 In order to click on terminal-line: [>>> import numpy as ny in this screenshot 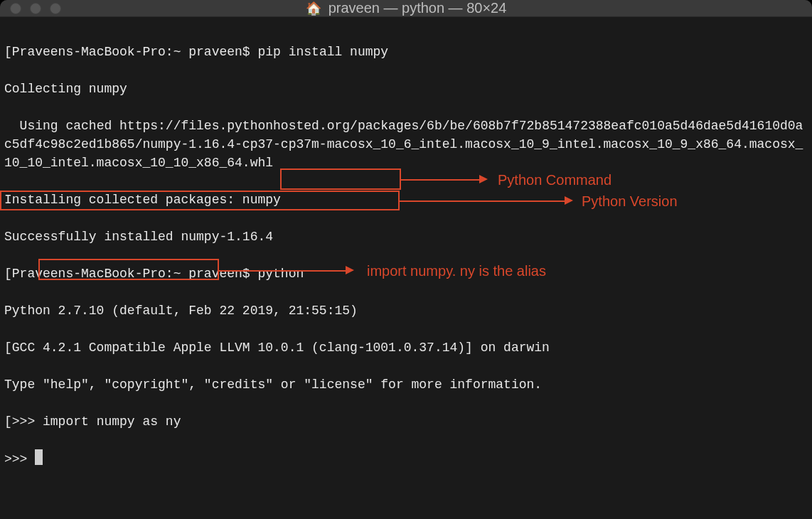, I will do `click(406, 422)`.